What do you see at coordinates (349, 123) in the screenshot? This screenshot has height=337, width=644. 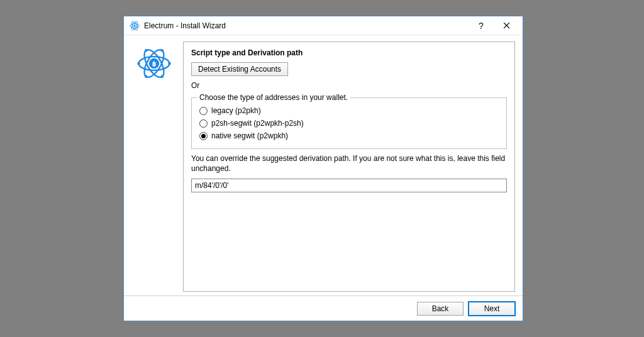 I see `address-type-fieldset: Choose the type of addresses in your wal…` at bounding box center [349, 123].